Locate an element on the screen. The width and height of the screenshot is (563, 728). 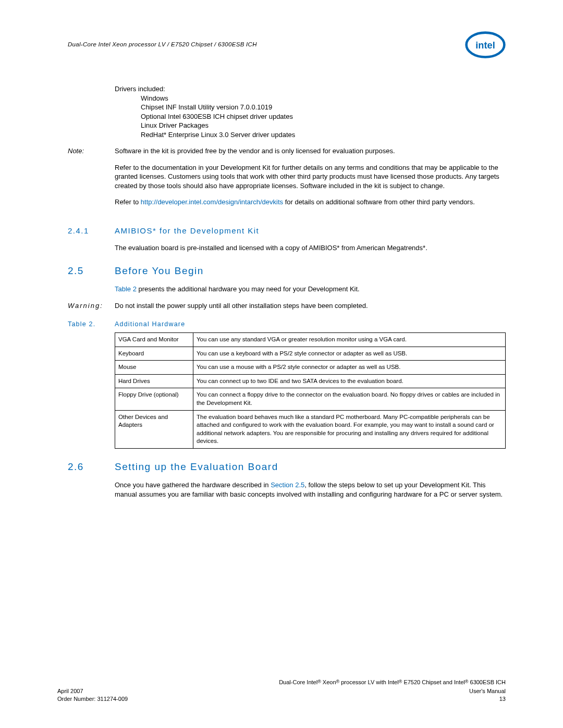
table-ref-link: Table 2 is located at coordinates (126, 289).